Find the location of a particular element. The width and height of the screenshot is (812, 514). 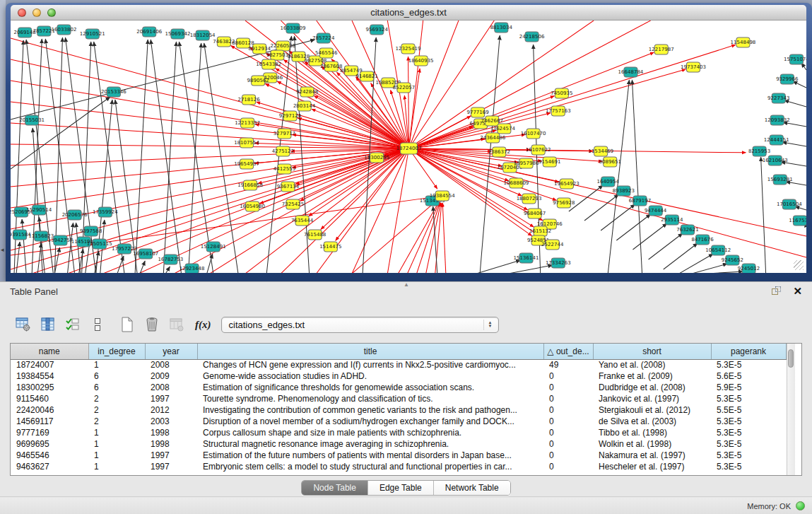

graph-node: 15128491 is located at coordinates (213, 247).